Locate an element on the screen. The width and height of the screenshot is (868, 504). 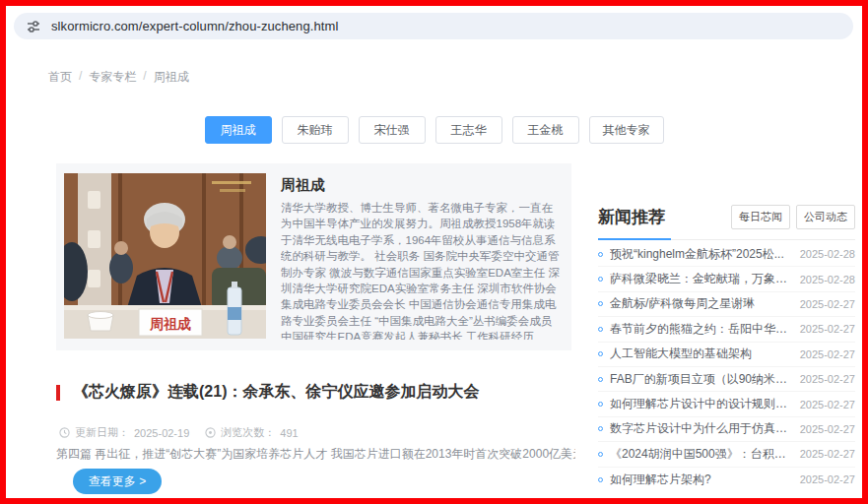
expert-name: 周祖成 is located at coordinates (303, 185).